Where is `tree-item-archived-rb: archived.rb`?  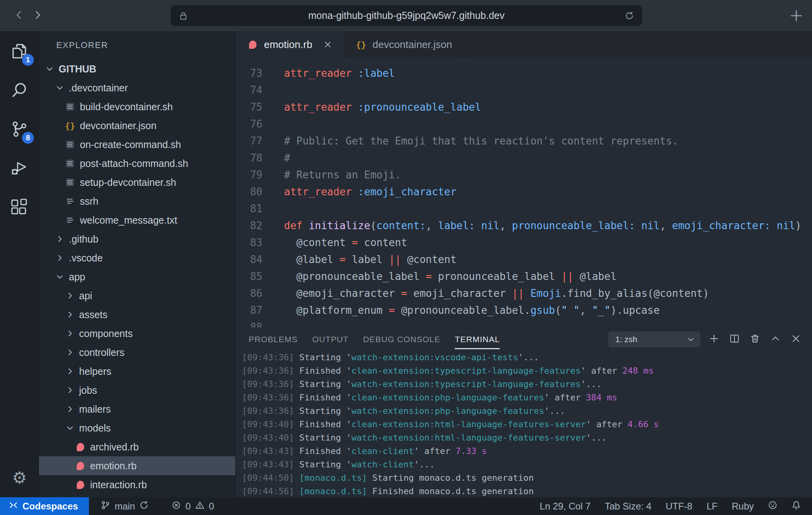 tree-item-archived-rb: archived.rb is located at coordinates (137, 447).